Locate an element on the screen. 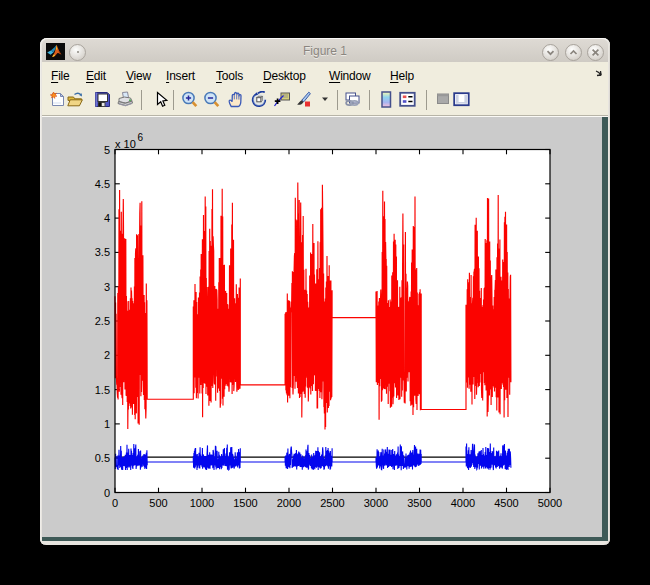  svg-text: 6 is located at coordinates (141, 138).